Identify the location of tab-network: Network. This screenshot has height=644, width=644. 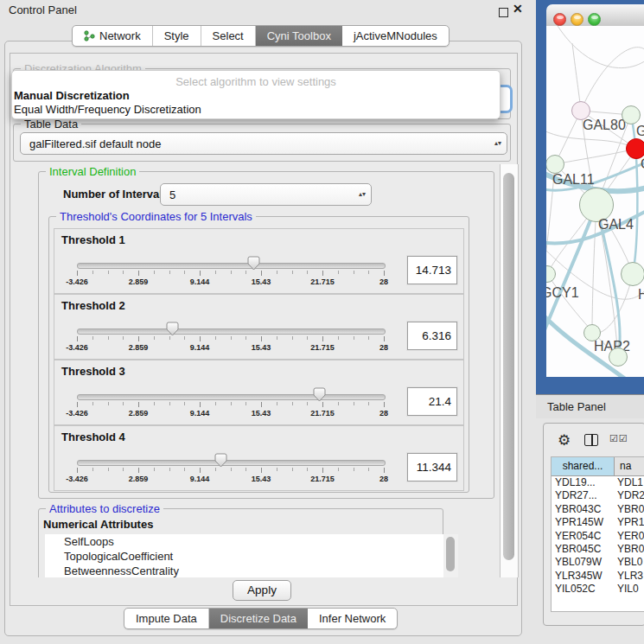
(112, 36).